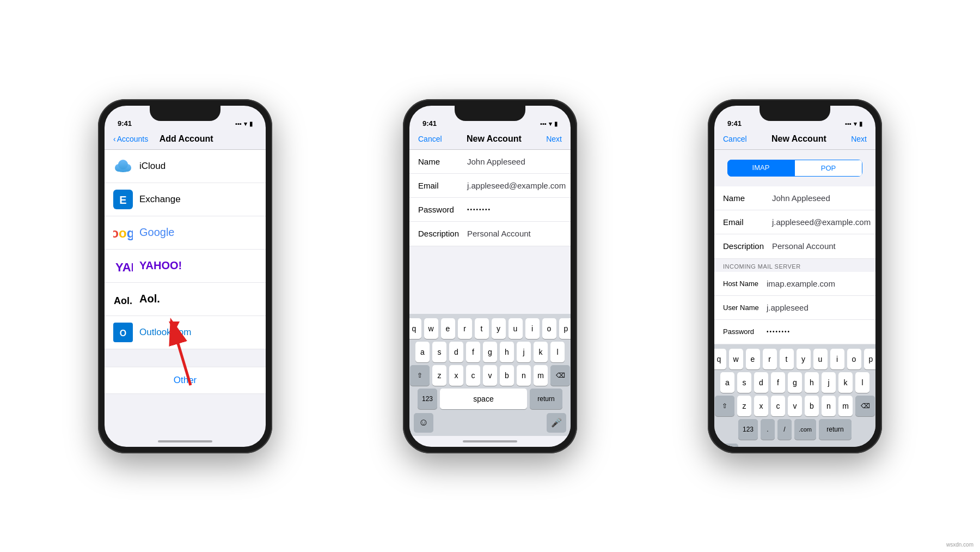 The width and height of the screenshot is (980, 552). I want to click on imap-button: IMAP, so click(761, 168).